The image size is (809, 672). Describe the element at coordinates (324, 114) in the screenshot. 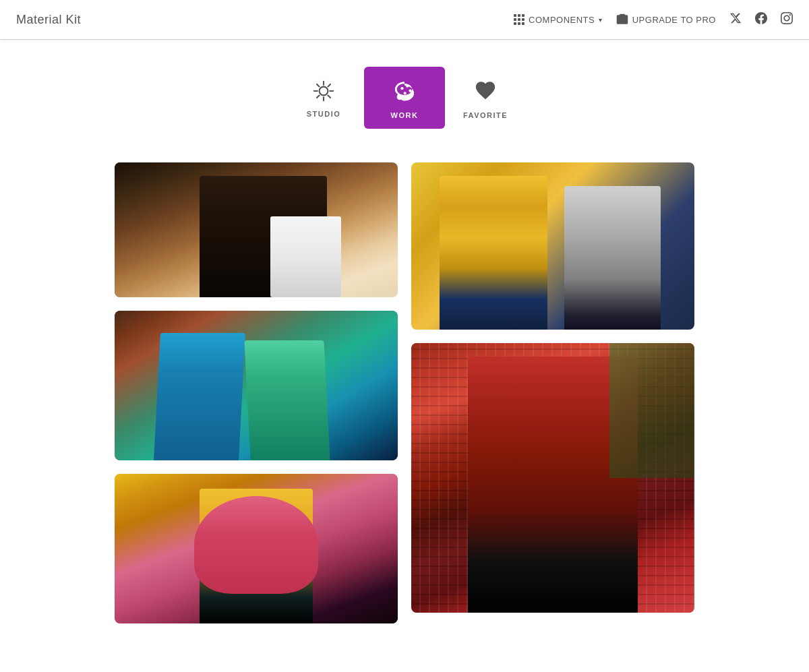

I see `tab-studio-label: STUDIO` at that location.